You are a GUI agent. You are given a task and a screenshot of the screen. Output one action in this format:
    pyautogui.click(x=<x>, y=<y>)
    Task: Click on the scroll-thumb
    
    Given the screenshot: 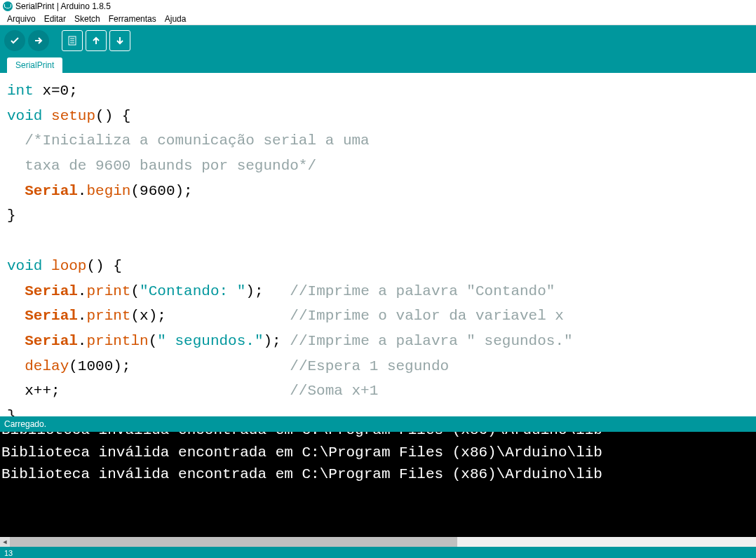 What is the action you would take?
    pyautogui.click(x=234, y=542)
    